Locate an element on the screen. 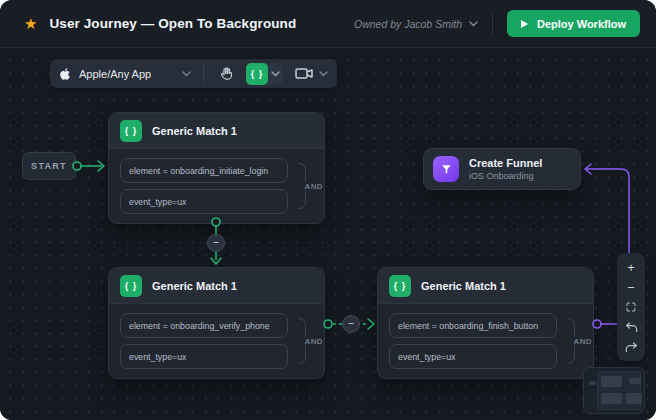 This screenshot has width=656, height=420. canvas-toolbar: Apple/Any App { } is located at coordinates (194, 74).